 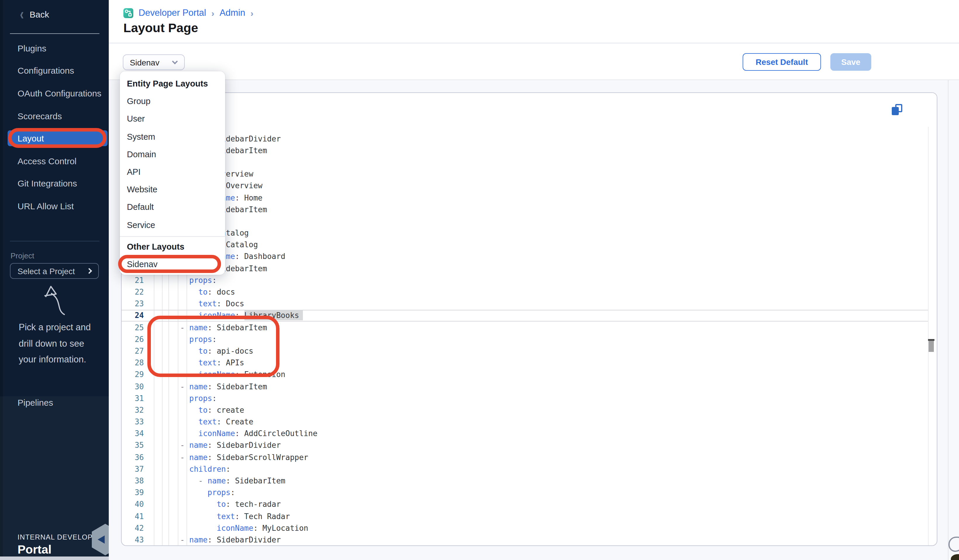 What do you see at coordinates (525, 445) in the screenshot?
I see `code-line-35: 35 - name: SidebarDivider` at bounding box center [525, 445].